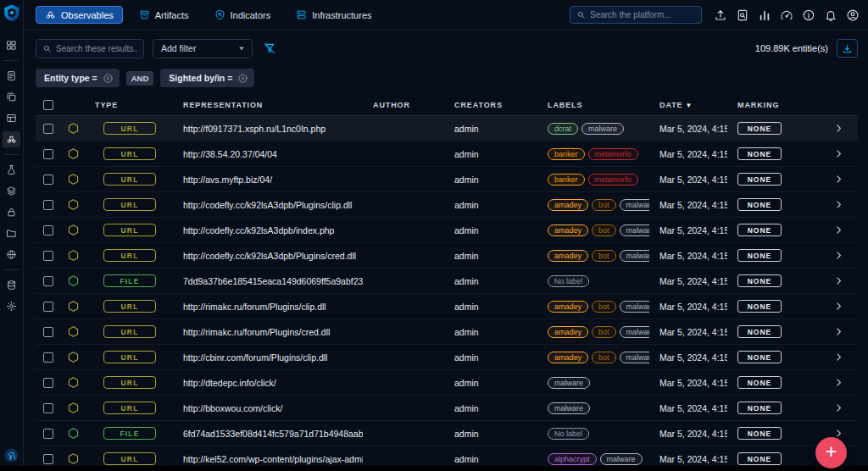 The height and width of the screenshot is (471, 868). Describe the element at coordinates (447, 179) in the screenshot. I see `table-row: URL http://avs.myftp.biz/04/ admin banke…` at that location.